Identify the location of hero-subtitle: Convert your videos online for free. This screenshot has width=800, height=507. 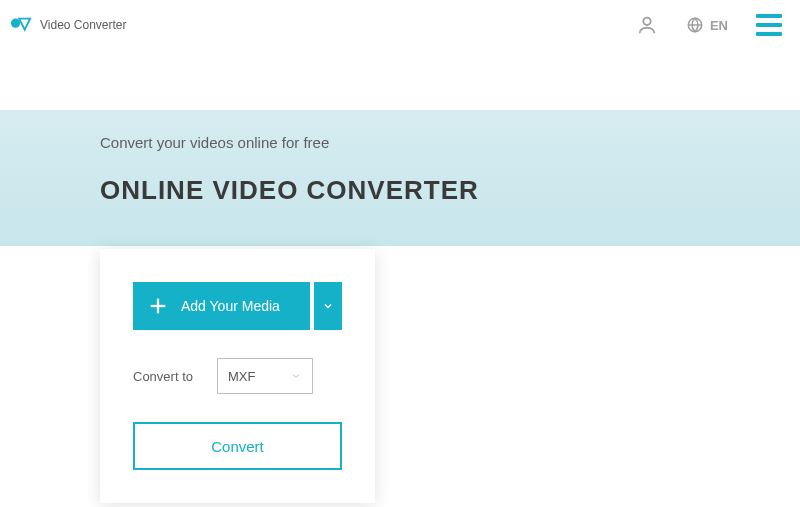
(450, 142).